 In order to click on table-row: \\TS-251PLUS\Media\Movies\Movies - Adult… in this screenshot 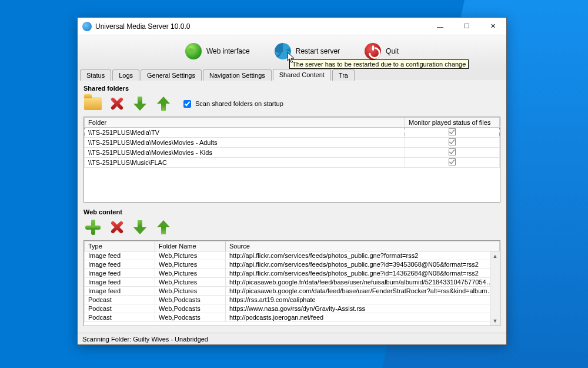, I will do `click(292, 142)`.